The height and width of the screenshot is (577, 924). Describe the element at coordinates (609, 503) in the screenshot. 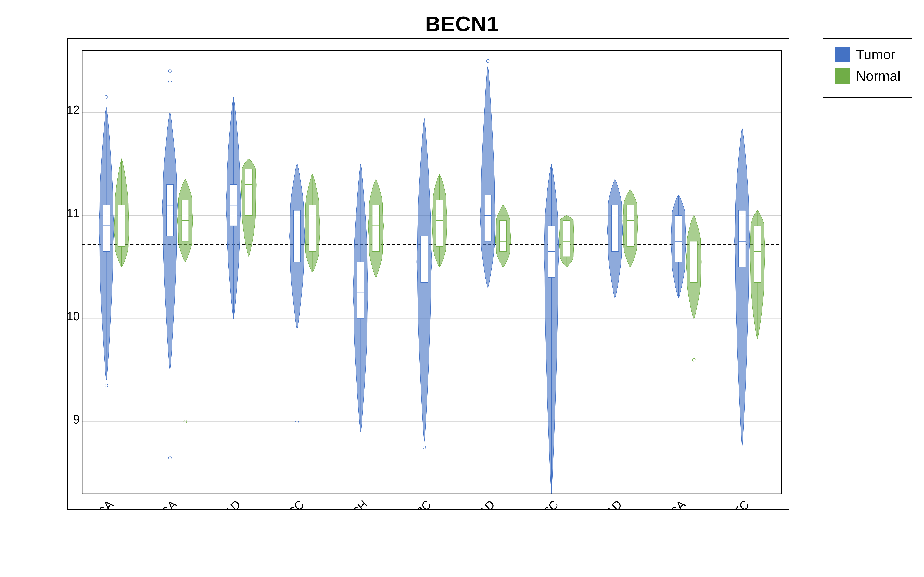

I see `svg-text: PRAD` at that location.